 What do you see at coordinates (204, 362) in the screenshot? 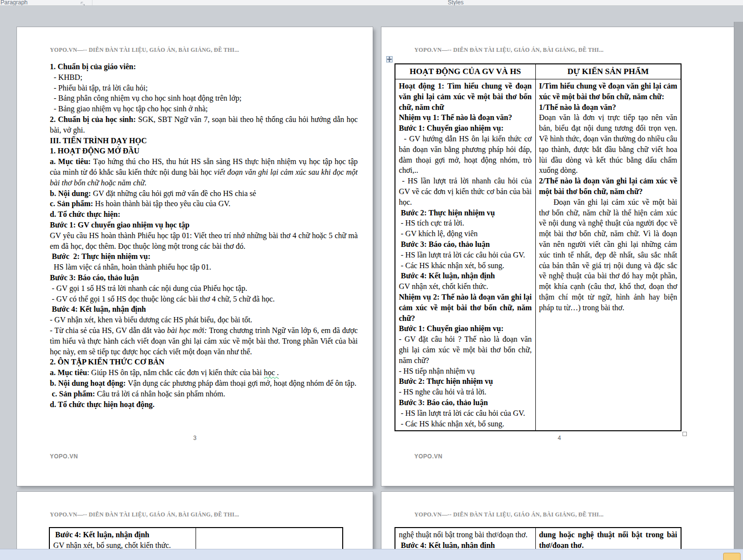
I see `paragraph: 2. ÔN TẬP KIẾN THỨC CƠ BẢN` at bounding box center [204, 362].